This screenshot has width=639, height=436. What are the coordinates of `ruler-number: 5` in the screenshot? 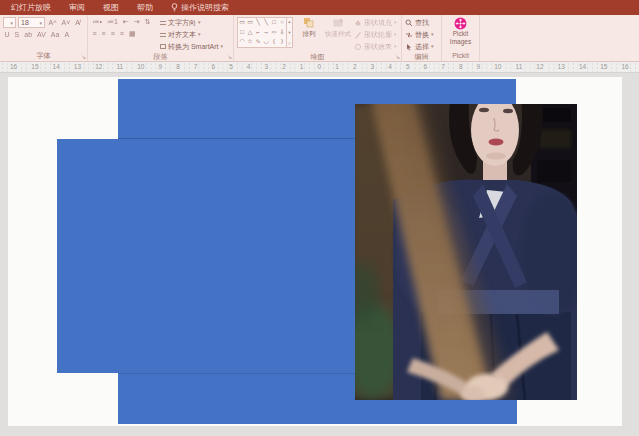 It's located at (408, 67).